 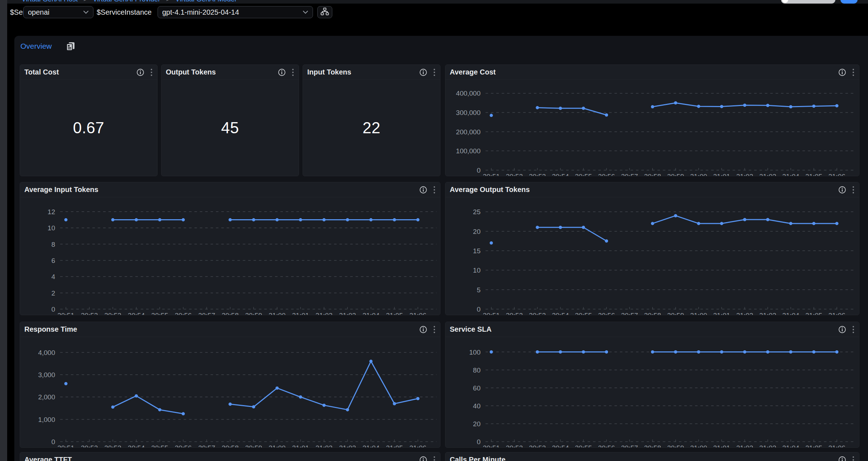 I want to click on average-input-tokens-chart: 02468101220:5103-2020:5203-2020:5303-202…, so click(x=230, y=256).